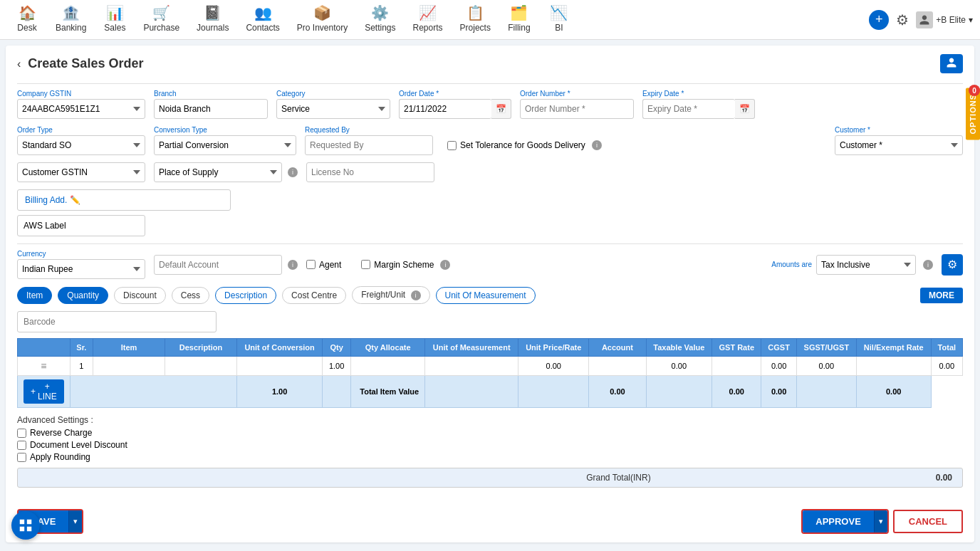  What do you see at coordinates (211, 109) in the screenshot?
I see `branch-input` at bounding box center [211, 109].